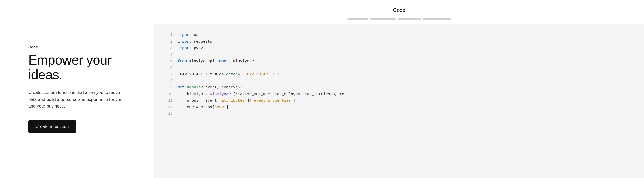 The height and width of the screenshot is (178, 644). I want to click on code-content: env = props['env'], so click(203, 108).